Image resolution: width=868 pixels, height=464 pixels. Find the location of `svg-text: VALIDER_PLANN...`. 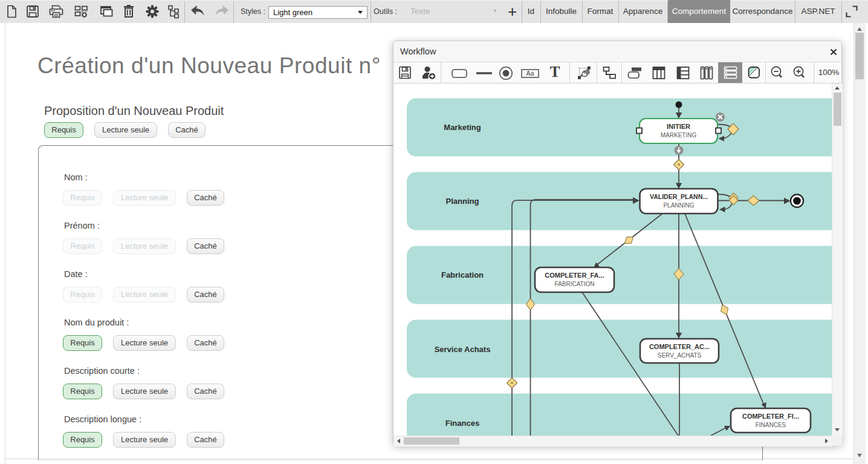

svg-text: VALIDER_PLANN... is located at coordinates (679, 197).